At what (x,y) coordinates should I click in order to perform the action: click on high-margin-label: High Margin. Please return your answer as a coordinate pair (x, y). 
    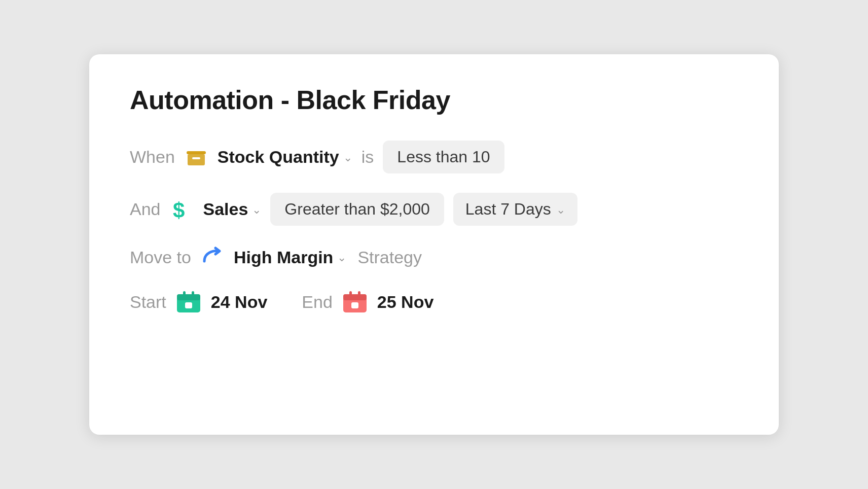
    Looking at the image, I should click on (283, 258).